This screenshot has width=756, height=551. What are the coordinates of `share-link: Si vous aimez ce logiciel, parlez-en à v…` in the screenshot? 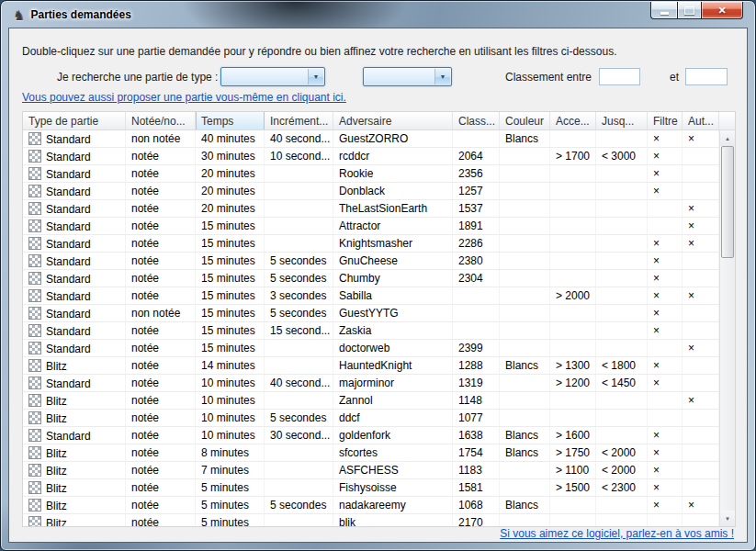 It's located at (617, 534).